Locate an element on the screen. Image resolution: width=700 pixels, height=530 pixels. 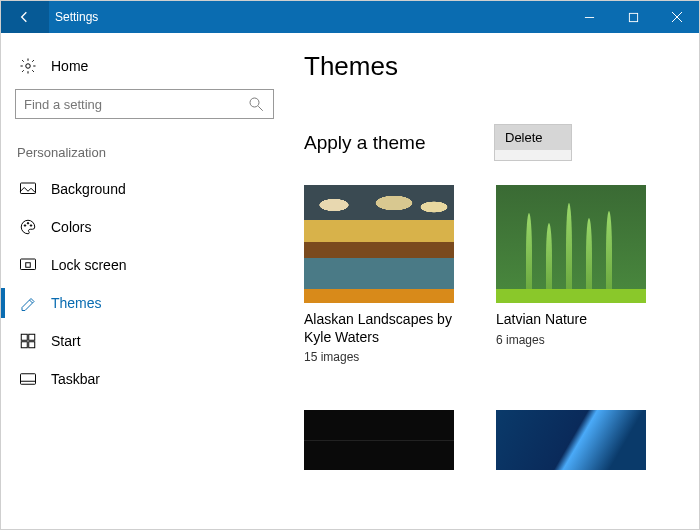
theme-count: 15 images is located at coordinates (379, 357).